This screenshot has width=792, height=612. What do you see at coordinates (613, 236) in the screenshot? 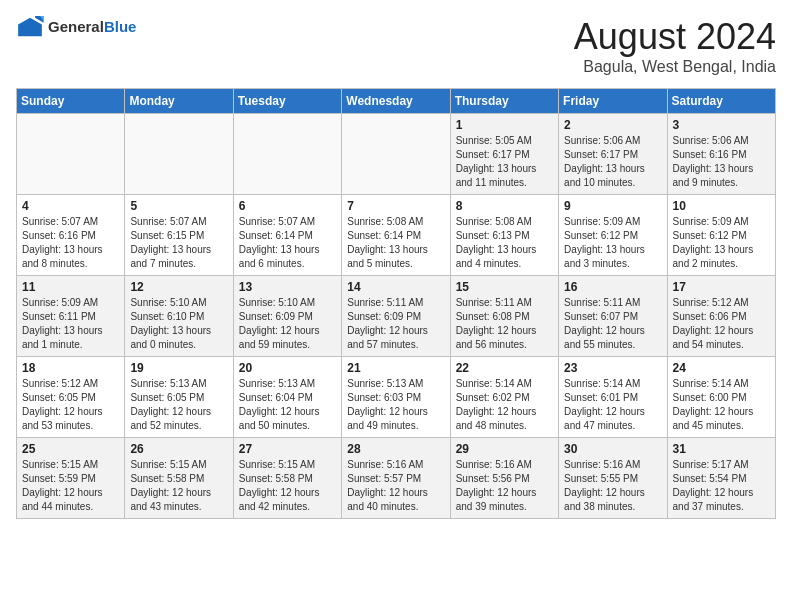
I see `calendar-cell: 9Sunrise: 5:09 AMSunset: 6:12 PMDaylight…` at bounding box center [613, 236].